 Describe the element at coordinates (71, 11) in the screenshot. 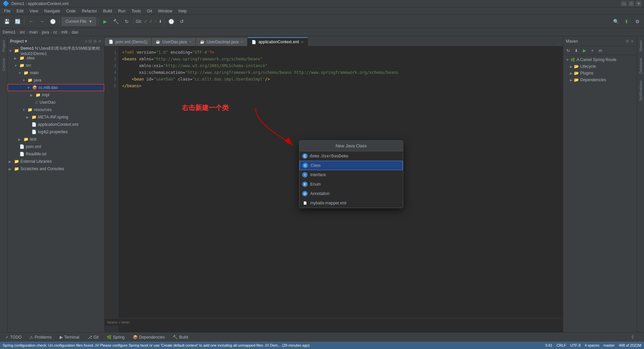

I see `menu-code: Code` at that location.